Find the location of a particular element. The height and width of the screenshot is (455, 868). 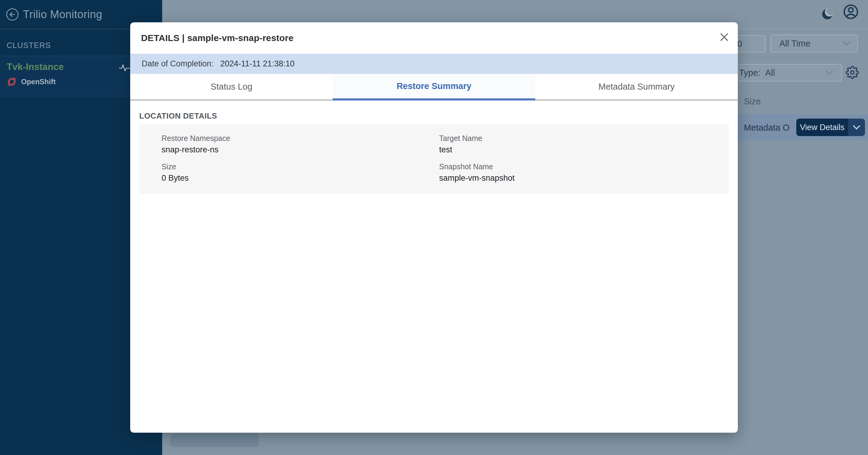

type-filter-select: Type: All is located at coordinates (784, 73).